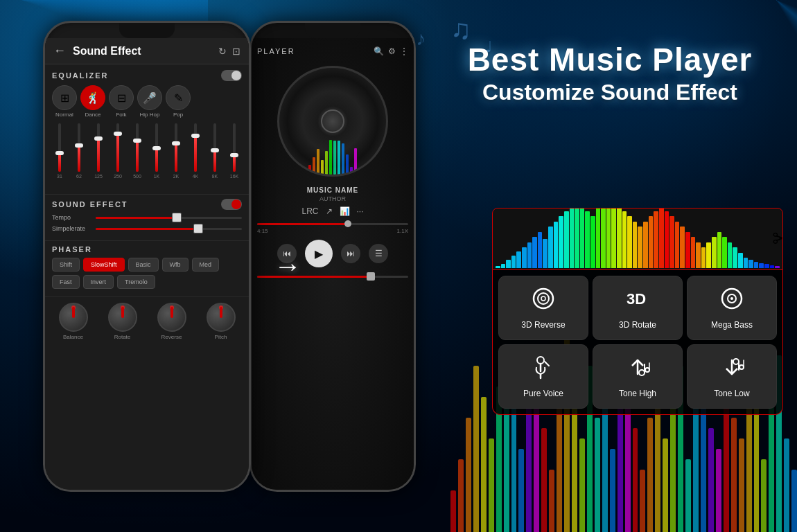 This screenshot has width=797, height=532. What do you see at coordinates (234, 176) in the screenshot?
I see `eq-freq-label: 16K` at bounding box center [234, 176].